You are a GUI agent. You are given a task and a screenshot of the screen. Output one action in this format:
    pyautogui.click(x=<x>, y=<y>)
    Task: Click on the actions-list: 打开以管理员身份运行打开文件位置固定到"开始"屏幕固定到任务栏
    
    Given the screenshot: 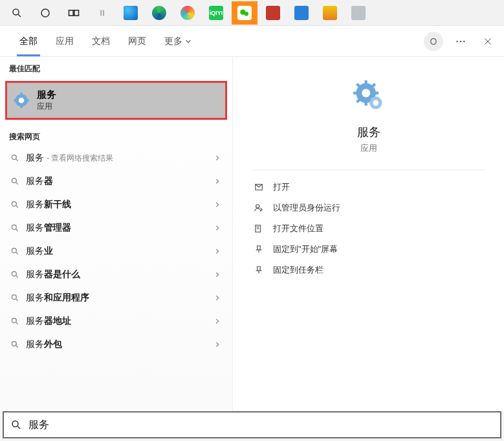 What is the action you would take?
    pyautogui.click(x=369, y=229)
    